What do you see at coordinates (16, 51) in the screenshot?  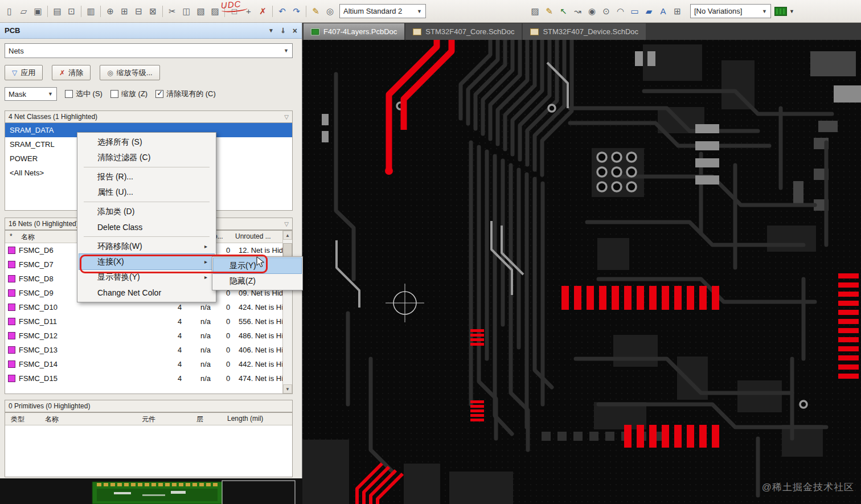 I see `panel-mode-value: Nets` at bounding box center [16, 51].